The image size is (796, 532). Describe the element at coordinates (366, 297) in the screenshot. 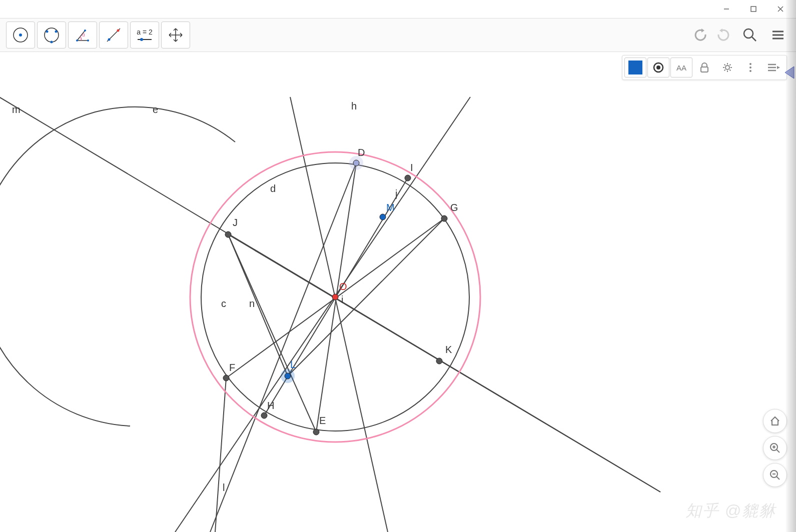

I see `line-j` at that location.